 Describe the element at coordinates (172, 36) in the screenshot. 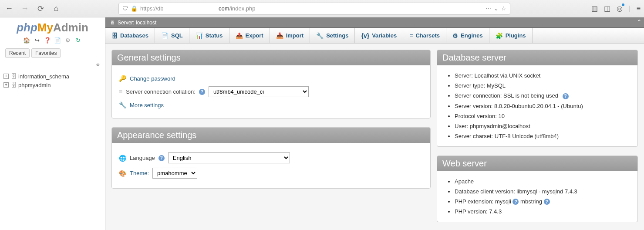

I see `tab-sql: 📄SQL` at that location.